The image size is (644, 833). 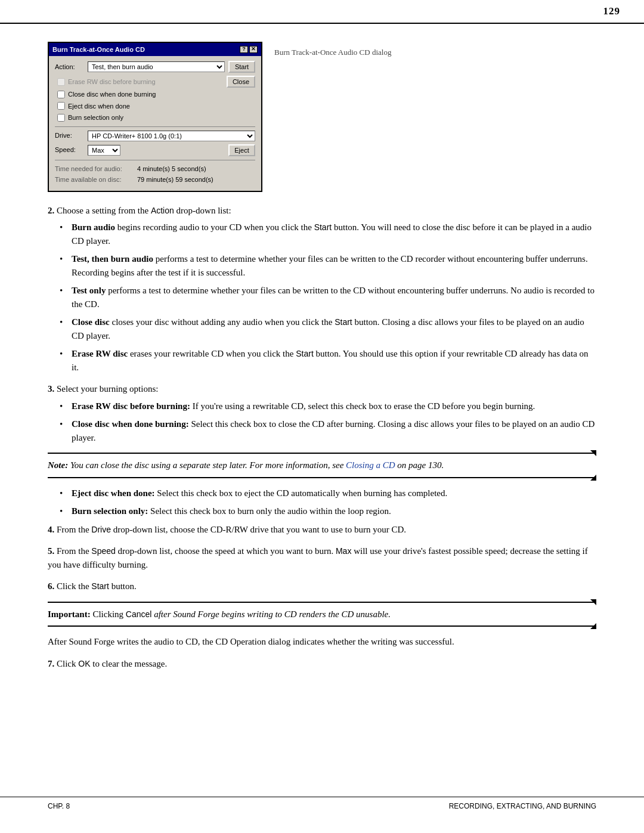 What do you see at coordinates (242, 150) in the screenshot?
I see `eject-button: Eject` at bounding box center [242, 150].